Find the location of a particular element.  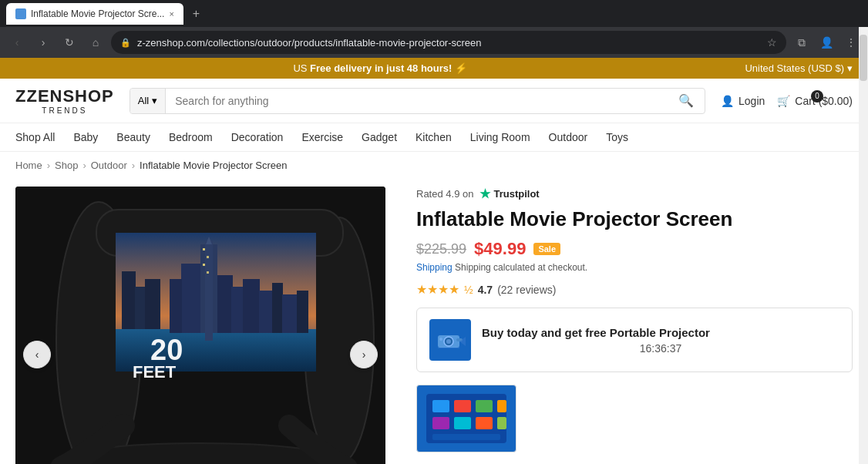

rating-row: ★★★★ ½ 4.7 (22 reviews) is located at coordinates (634, 290).